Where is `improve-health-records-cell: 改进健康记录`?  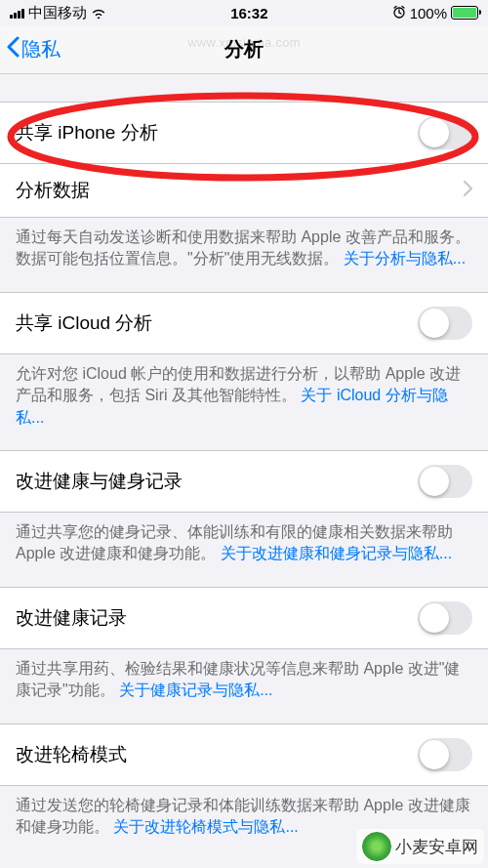 improve-health-records-cell: 改进健康记录 is located at coordinates (244, 618).